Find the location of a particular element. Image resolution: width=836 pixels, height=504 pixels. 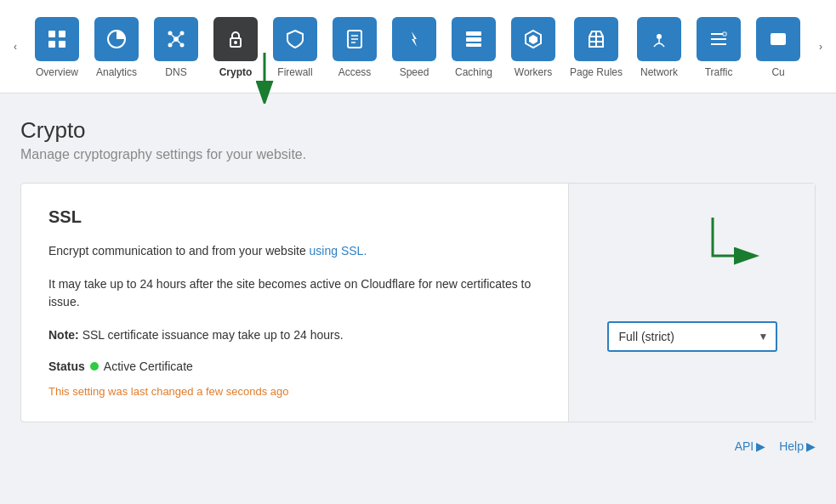

nav-label-caching: Caching is located at coordinates (474, 72).